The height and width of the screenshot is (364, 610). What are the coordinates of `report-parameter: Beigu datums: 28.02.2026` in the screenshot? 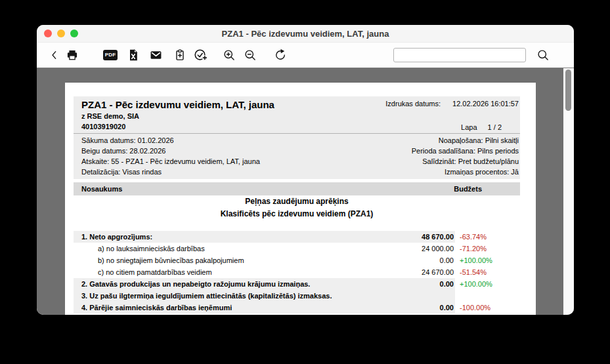 It's located at (171, 151).